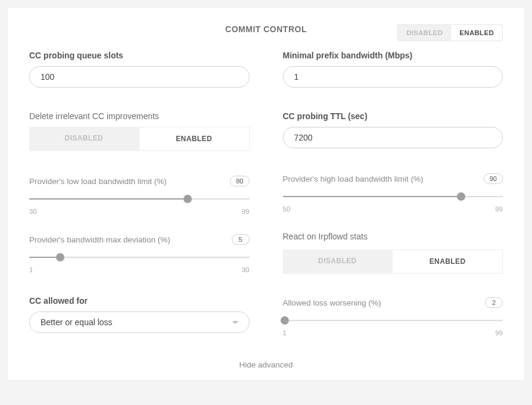  I want to click on high-load-slider, so click(393, 197).